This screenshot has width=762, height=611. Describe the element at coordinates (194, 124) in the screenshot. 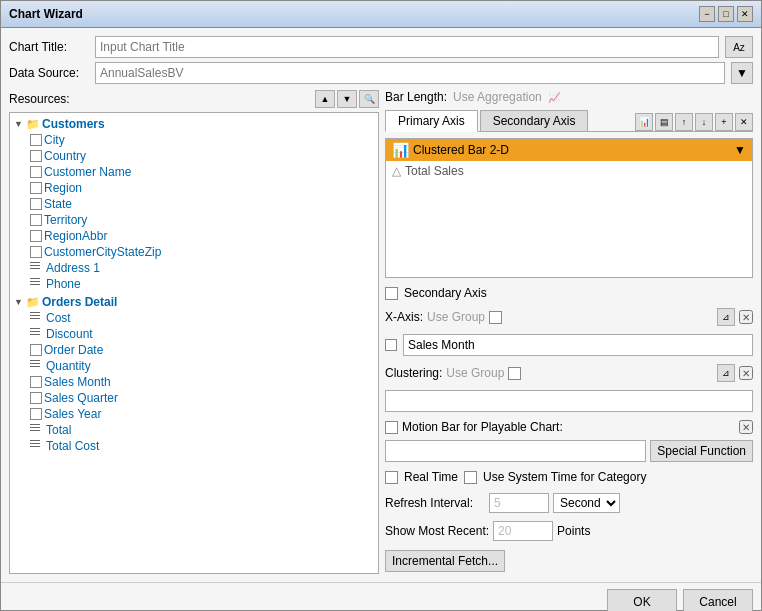

I see `customers-group-row: ▼ 📁 Customers` at that location.